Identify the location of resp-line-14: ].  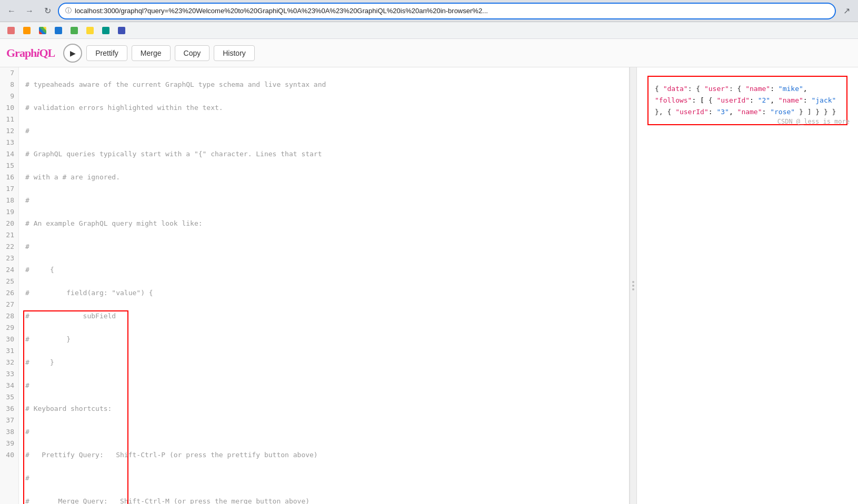
(810, 112).